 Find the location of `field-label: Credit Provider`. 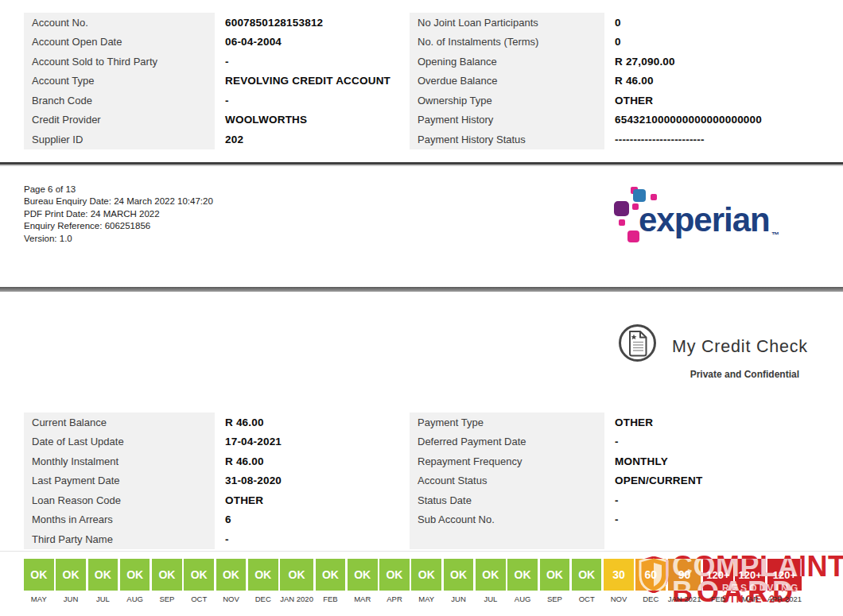

field-label: Credit Provider is located at coordinates (119, 119).